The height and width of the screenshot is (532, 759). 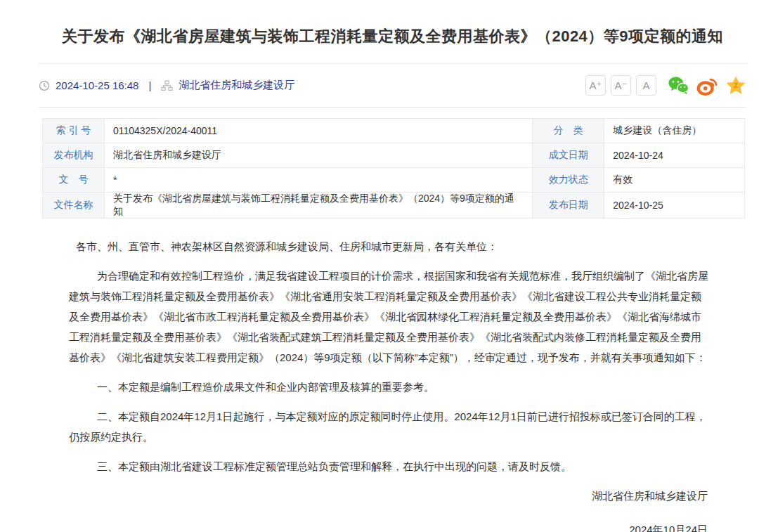 I want to click on info-label-doc-title: 文件名称, so click(x=74, y=205).